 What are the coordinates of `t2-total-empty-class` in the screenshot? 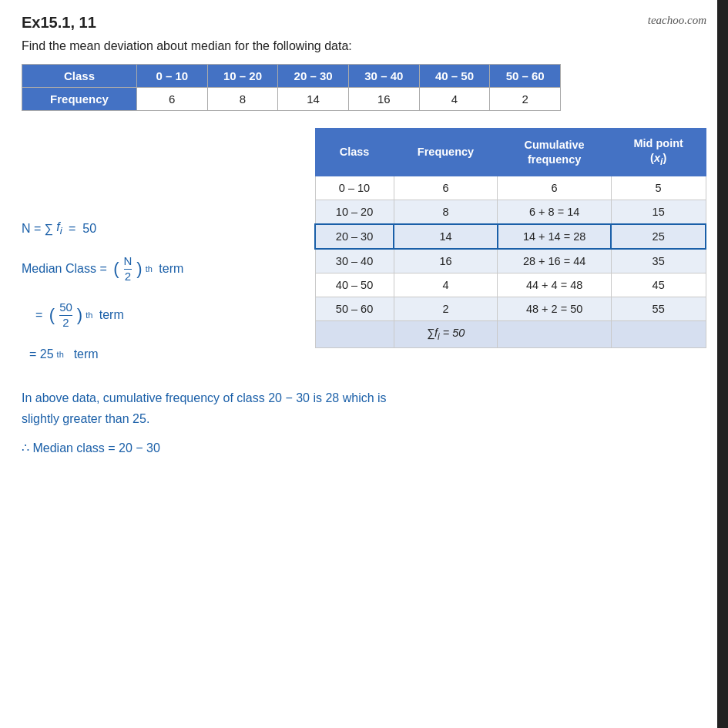 It's located at (354, 334).